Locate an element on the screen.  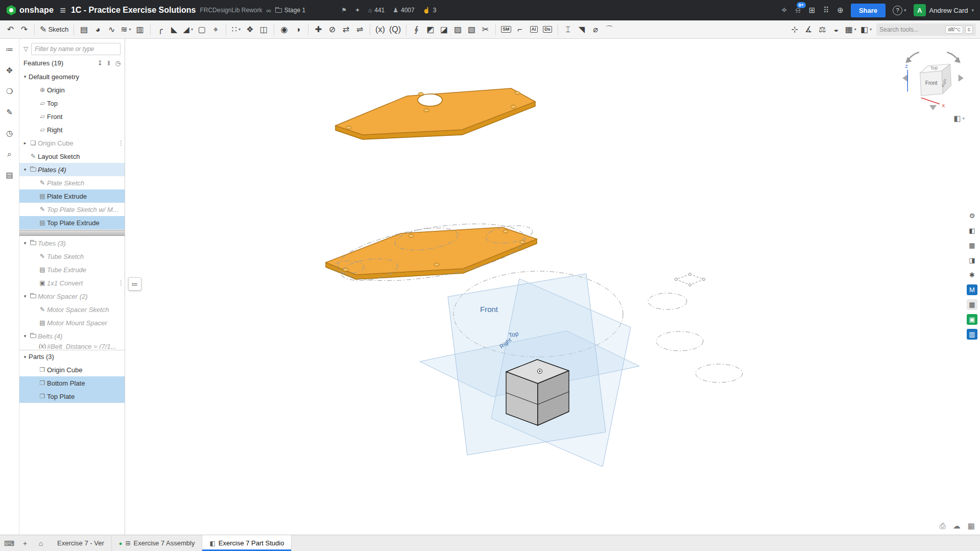
sweep-icon: ∿ is located at coordinates (111, 30).